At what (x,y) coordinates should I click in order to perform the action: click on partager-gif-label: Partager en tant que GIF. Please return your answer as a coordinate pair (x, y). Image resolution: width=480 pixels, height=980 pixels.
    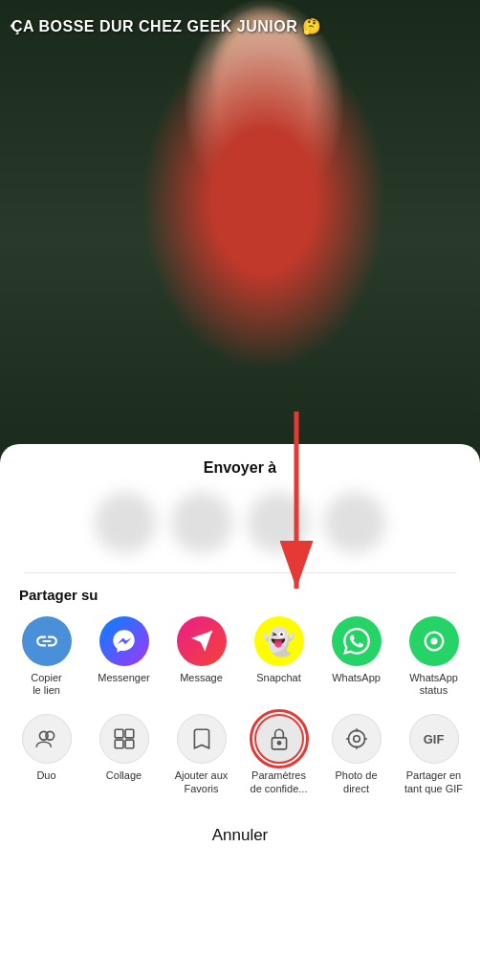
    Looking at the image, I should click on (434, 782).